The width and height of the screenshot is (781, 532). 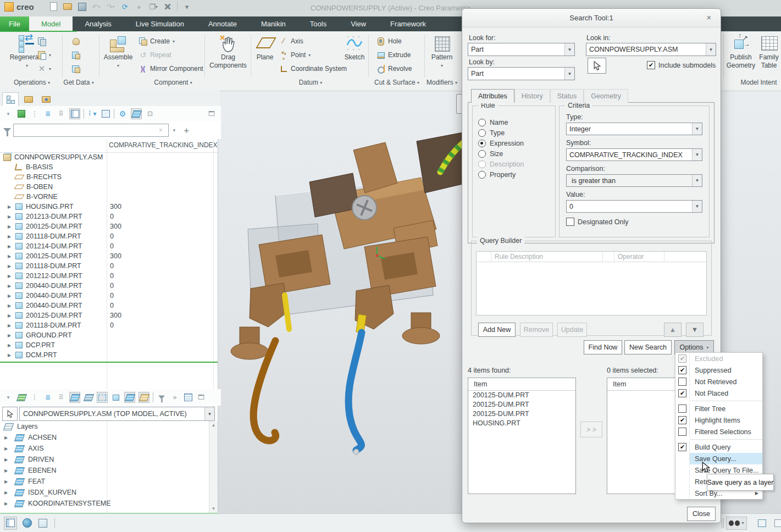 I want to click on assemble-button: Assemble ▾, so click(x=118, y=52).